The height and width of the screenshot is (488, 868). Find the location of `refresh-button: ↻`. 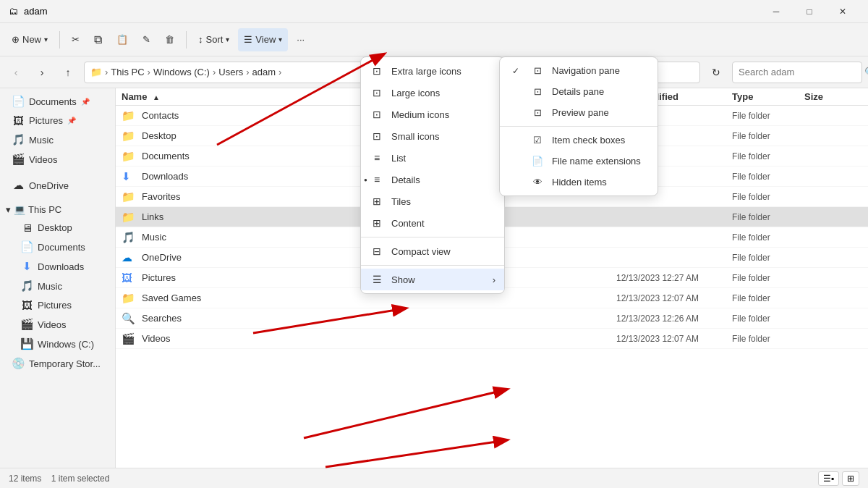

refresh-button: ↻ is located at coordinates (716, 72).